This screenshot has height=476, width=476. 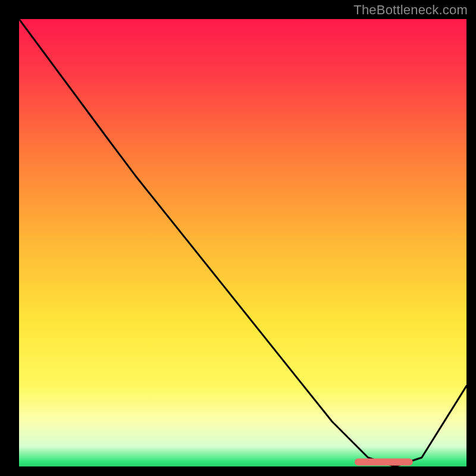 What do you see at coordinates (411, 10) in the screenshot?
I see `watermark-text: TheBottleneck.com` at bounding box center [411, 10].